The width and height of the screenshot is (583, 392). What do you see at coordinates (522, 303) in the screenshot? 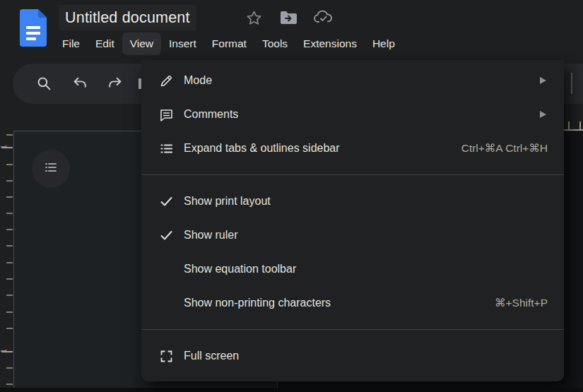
I see `menu-item-shortcut: ⌘+Shift+P` at bounding box center [522, 303].